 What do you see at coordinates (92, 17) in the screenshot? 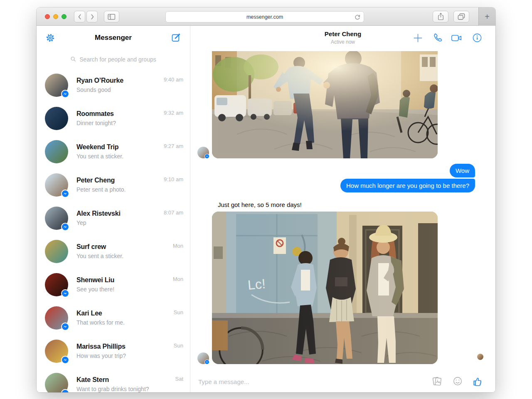
I see `chevron-right-icon` at bounding box center [92, 17].